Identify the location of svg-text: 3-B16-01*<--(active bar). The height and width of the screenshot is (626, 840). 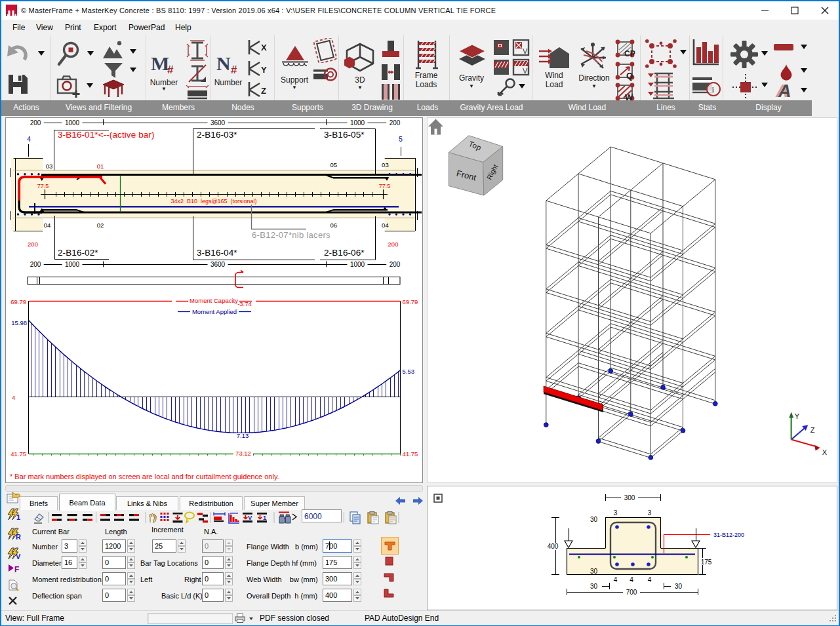
(106, 135).